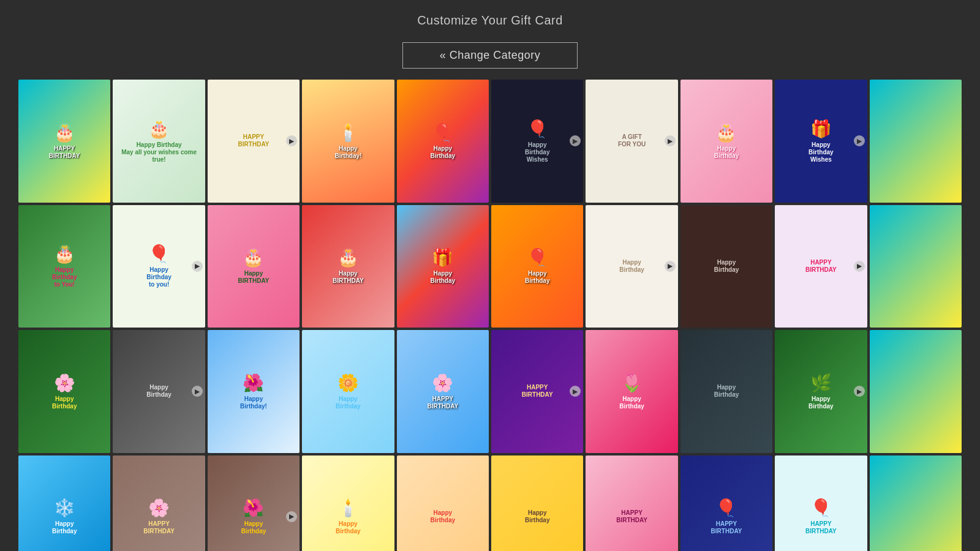  I want to click on card-icon: 🌷, so click(632, 383).